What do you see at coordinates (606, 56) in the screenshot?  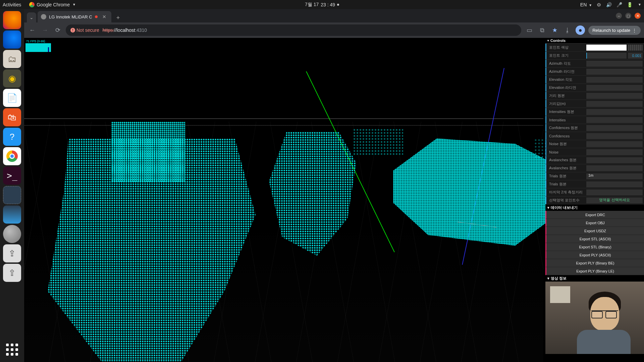 I see `point-size-slider` at bounding box center [606, 56].